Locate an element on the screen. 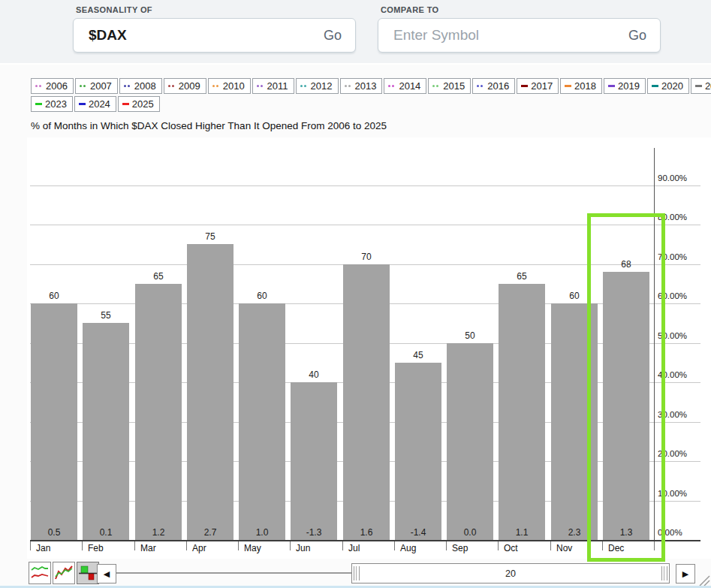 This screenshot has width=711, height=588. year-toggle-2020: 2020 is located at coordinates (668, 86).